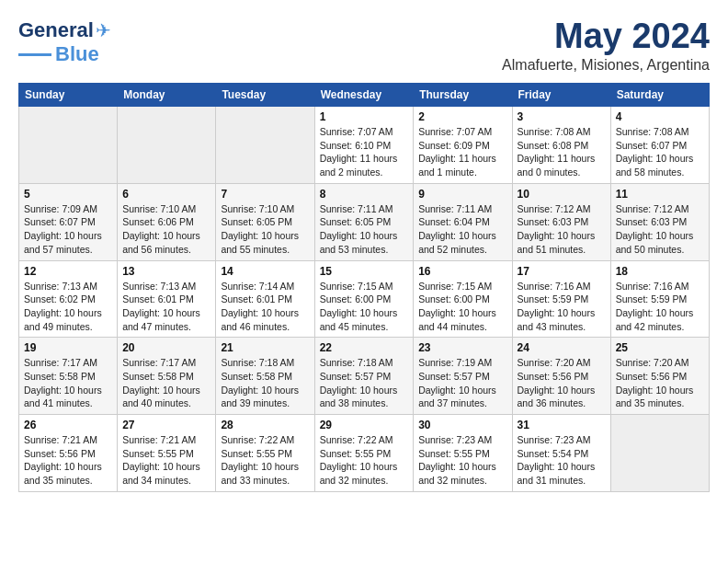 The height and width of the screenshot is (563, 728). What do you see at coordinates (364, 145) in the screenshot?
I see `table-row: 1Sunrise: 7:07 AM Sunset: 6:10 PM Daylig…` at bounding box center [364, 145].